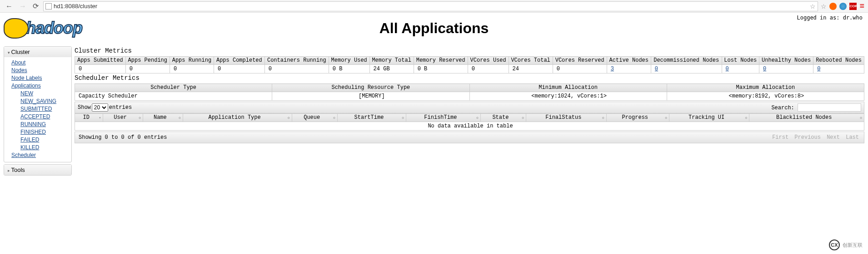 The height and width of the screenshot is (254, 868). What do you see at coordinates (441, 69) in the screenshot?
I see `td-memory-reserved: 0 B` at bounding box center [441, 69].